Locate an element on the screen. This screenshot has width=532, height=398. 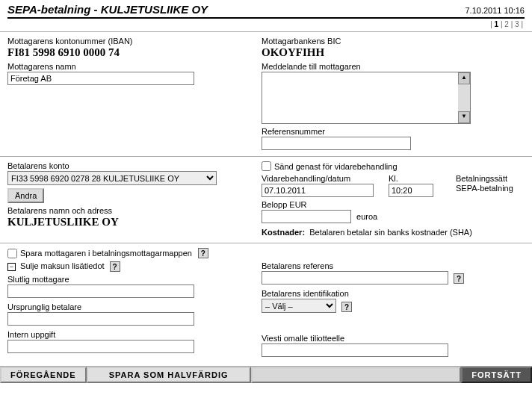
reference-number-label: Referensnummer is located at coordinates (393, 131).